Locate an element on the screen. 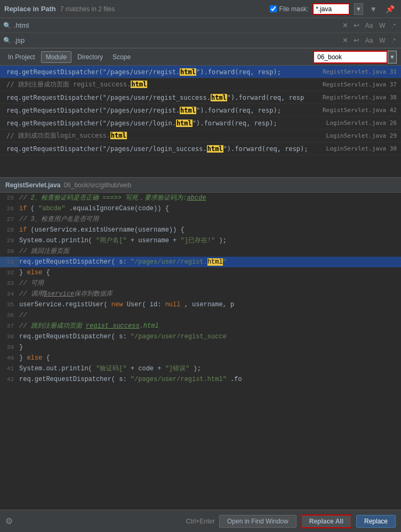 Image resolution: width=401 pixels, height=532 pixels. code-line-41: 41 System.out.println( "验证码[" + code + "… is located at coordinates (200, 369).